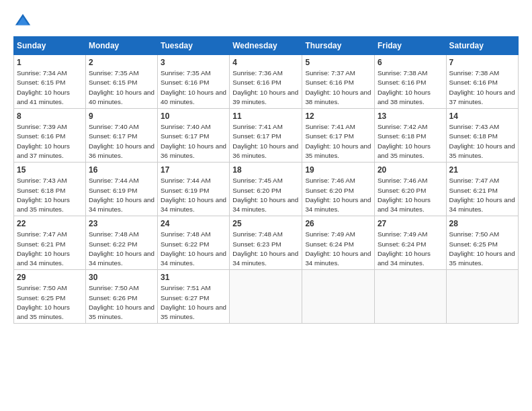  Describe the element at coordinates (339, 224) in the screenshot. I see `day-number: 26` at that location.